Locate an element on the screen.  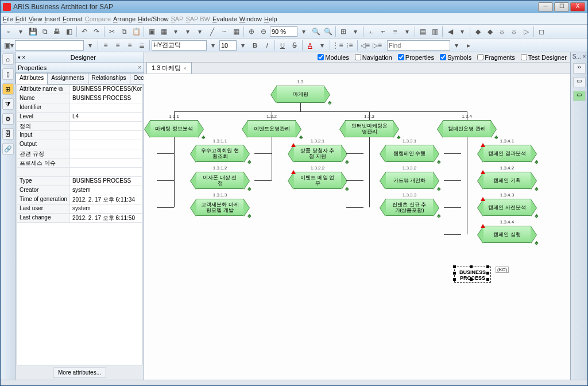
paste-icon: 📋 is located at coordinates (136, 32).